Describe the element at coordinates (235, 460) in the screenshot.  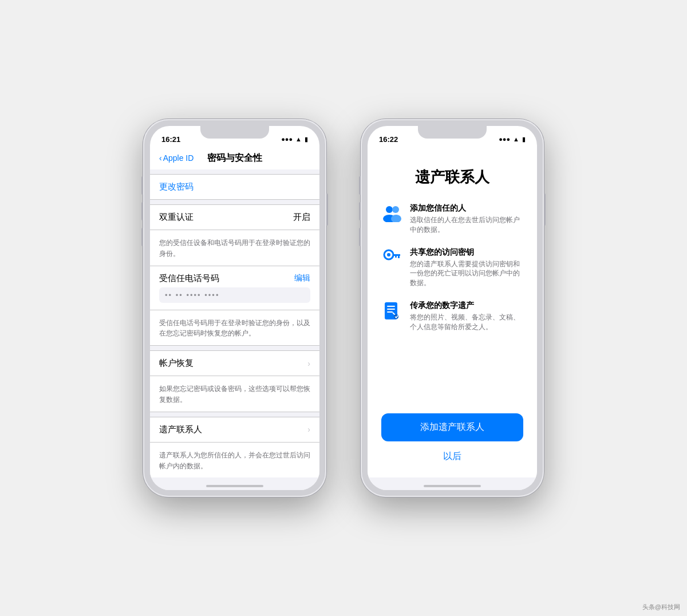
I see `legacy-desc-row: 遗产联系人为您所信任的人，并会在您过世后访问帐户内的数据。` at that location.